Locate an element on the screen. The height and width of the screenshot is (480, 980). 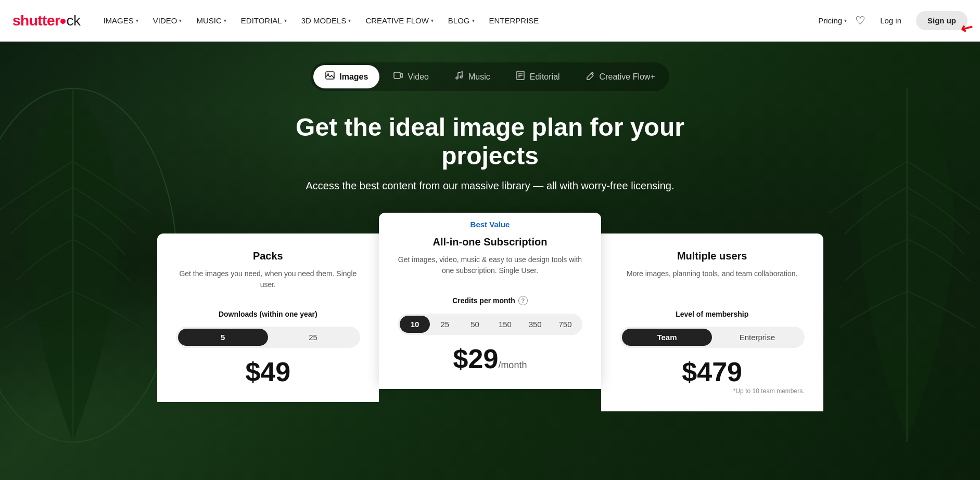
nav-item-images: IMAGES ▾ is located at coordinates (121, 21).